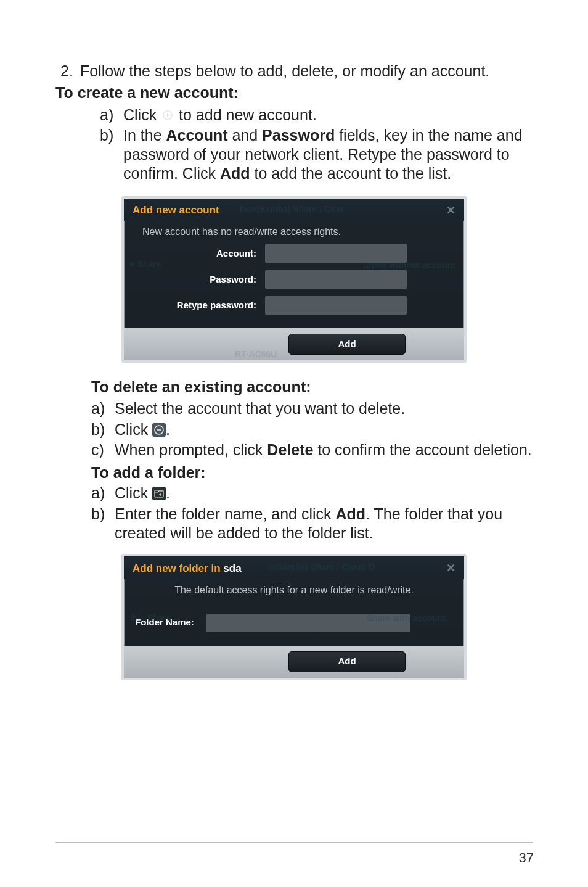 The height and width of the screenshot is (887, 588). What do you see at coordinates (197, 135) in the screenshot?
I see `bold-account: Account` at bounding box center [197, 135].